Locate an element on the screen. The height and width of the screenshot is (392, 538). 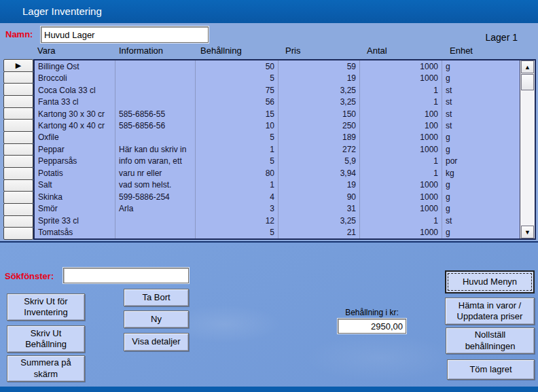
cell-behallning: 75 is located at coordinates (237, 90).